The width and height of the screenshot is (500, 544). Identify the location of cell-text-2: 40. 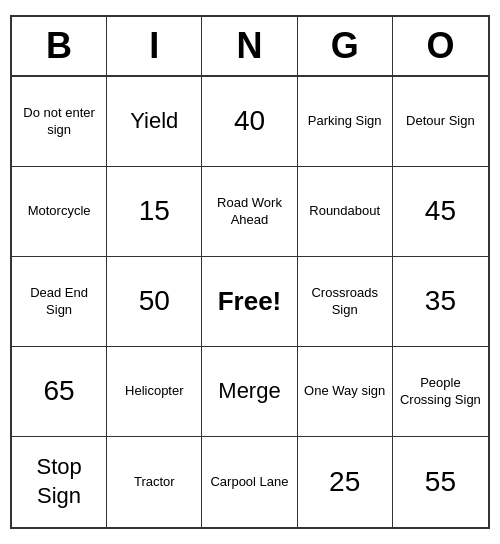
(250, 121).